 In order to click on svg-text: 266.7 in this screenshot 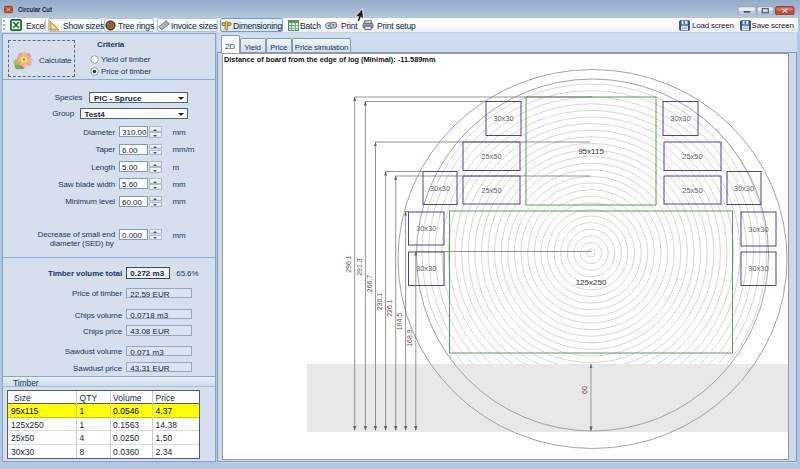, I will do `click(370, 284)`.